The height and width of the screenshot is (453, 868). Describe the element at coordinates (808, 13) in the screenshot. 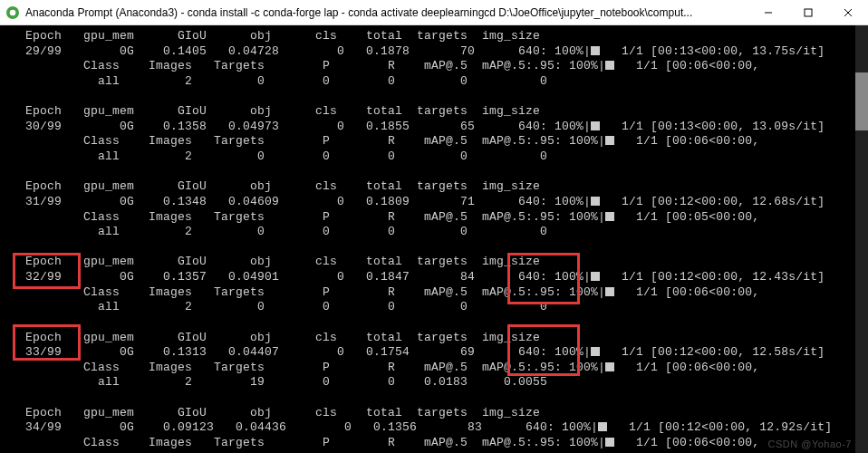

I see `window-controls` at that location.